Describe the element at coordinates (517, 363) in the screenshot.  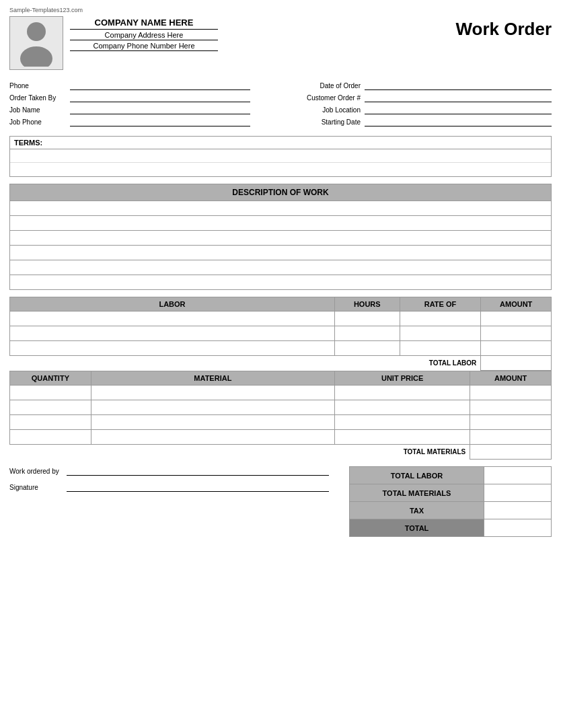
I see `labor-total-value` at that location.